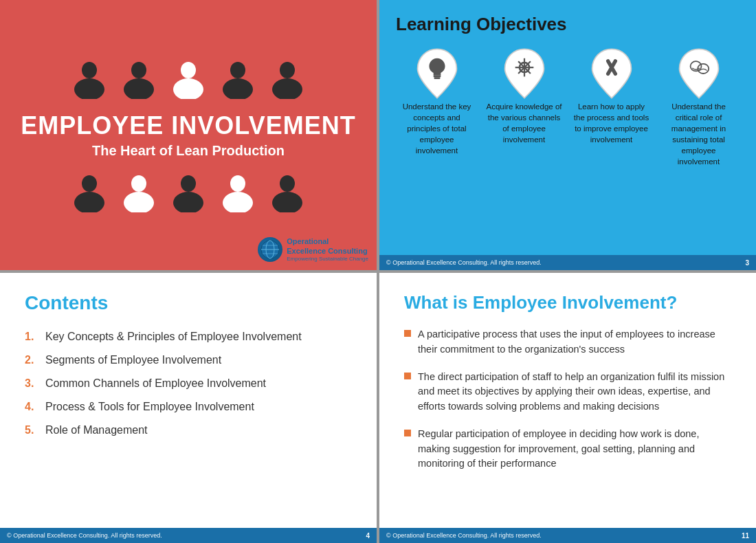 The width and height of the screenshot is (756, 543). What do you see at coordinates (32, 360) in the screenshot?
I see `list-num-2: 2.` at bounding box center [32, 360].